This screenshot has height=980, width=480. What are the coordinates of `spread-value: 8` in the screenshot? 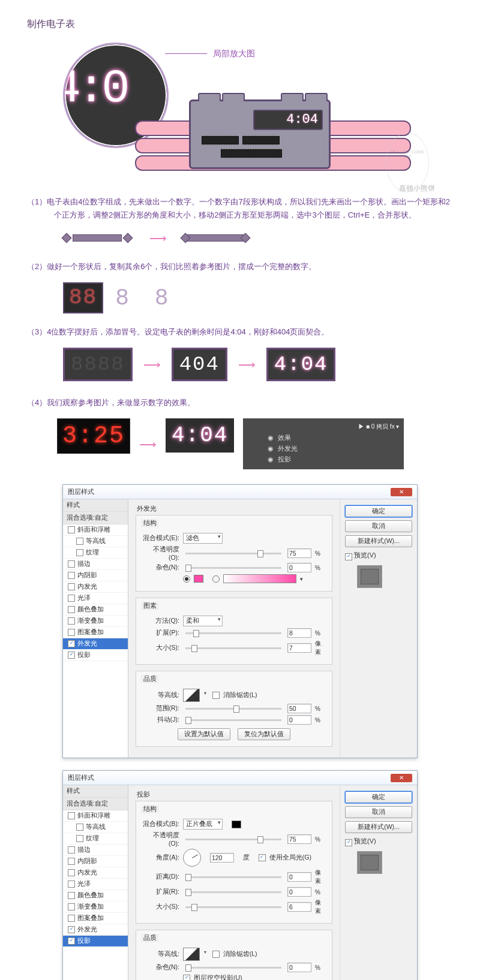 It's located at (299, 633).